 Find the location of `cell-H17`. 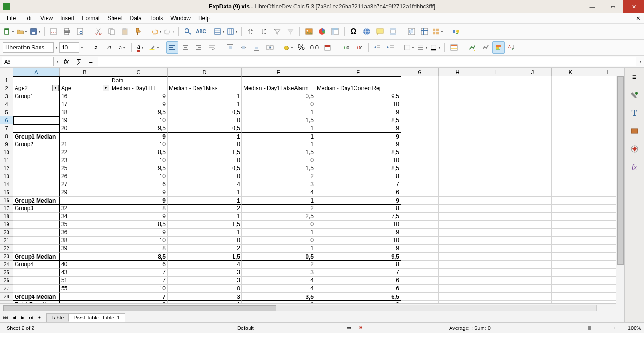

cell-H17 is located at coordinates (458, 208).